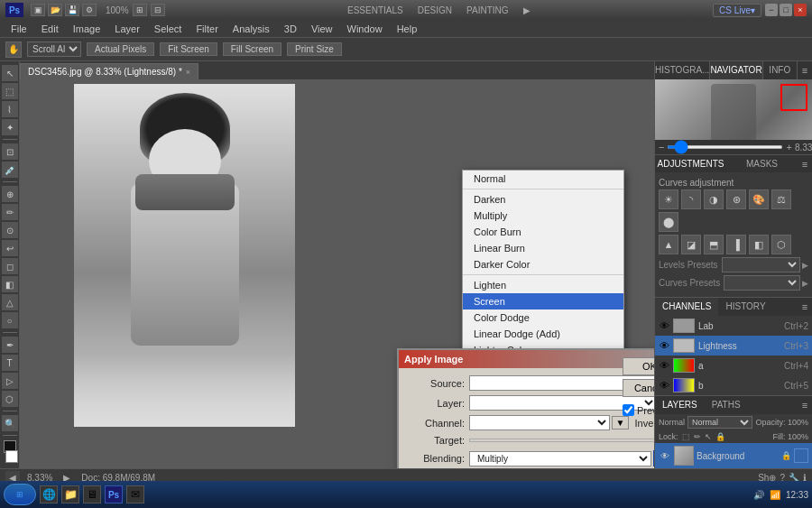  I want to click on hue-sat-icon: 🎨, so click(759, 199).